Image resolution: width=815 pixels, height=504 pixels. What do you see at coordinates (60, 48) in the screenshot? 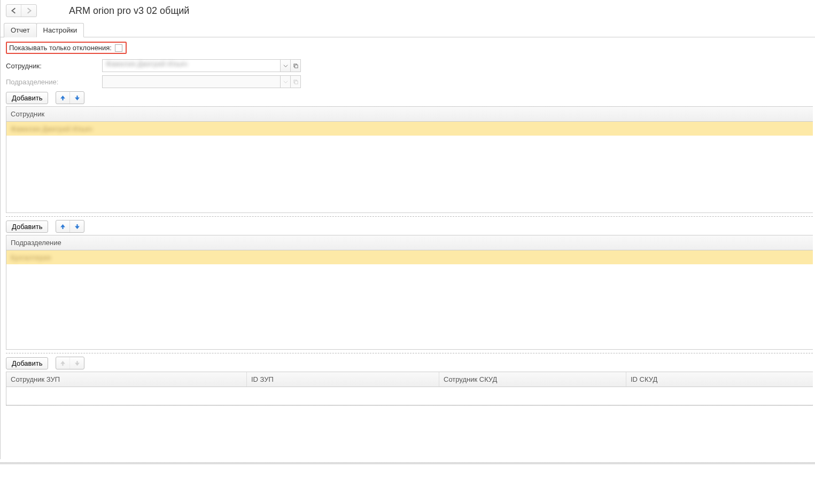
I see `deviations-only-label: Показывать только отклонения:` at bounding box center [60, 48].